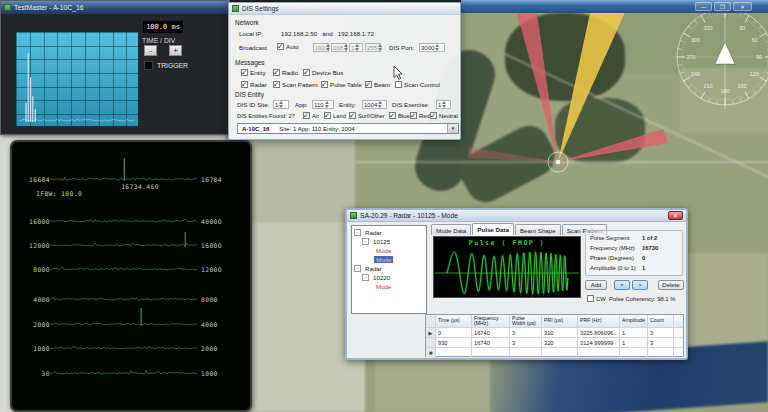  What do you see at coordinates (339, 48) in the screenshot?
I see `ip-octet-field: 168` at bounding box center [339, 48].